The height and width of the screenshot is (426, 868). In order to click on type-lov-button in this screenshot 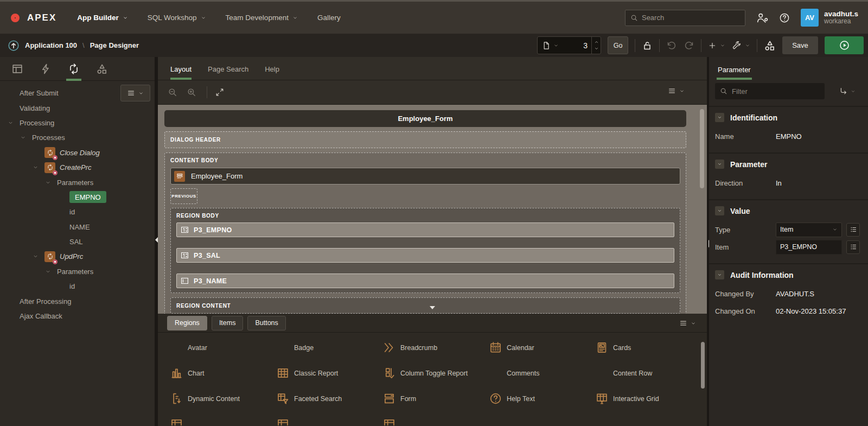, I will do `click(853, 230)`.